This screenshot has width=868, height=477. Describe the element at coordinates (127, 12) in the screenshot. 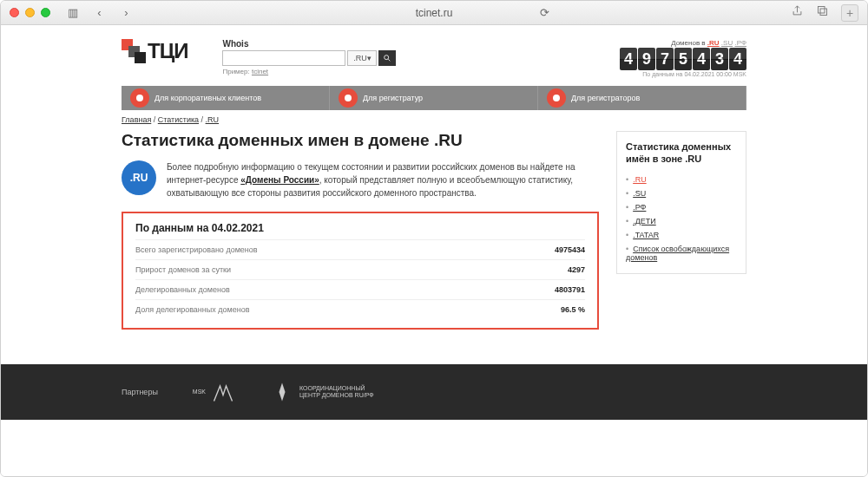

I see `forward-icon: ›` at that location.